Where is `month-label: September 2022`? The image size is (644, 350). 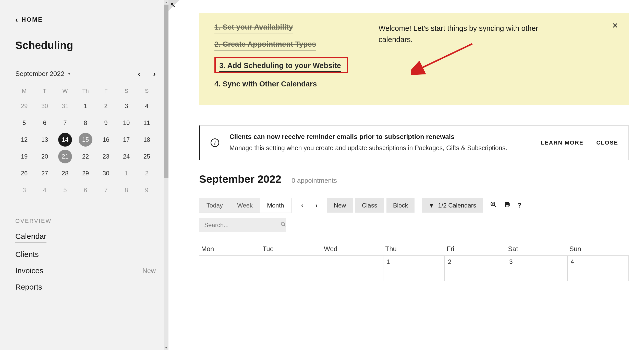 month-label: September 2022 is located at coordinates (40, 74).